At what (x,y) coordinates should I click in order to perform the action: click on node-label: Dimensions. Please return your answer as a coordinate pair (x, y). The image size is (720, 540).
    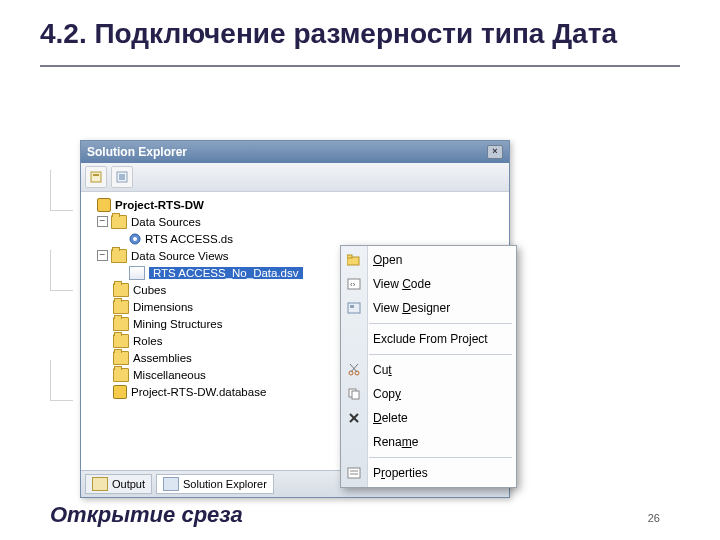
    Looking at the image, I should click on (163, 307).